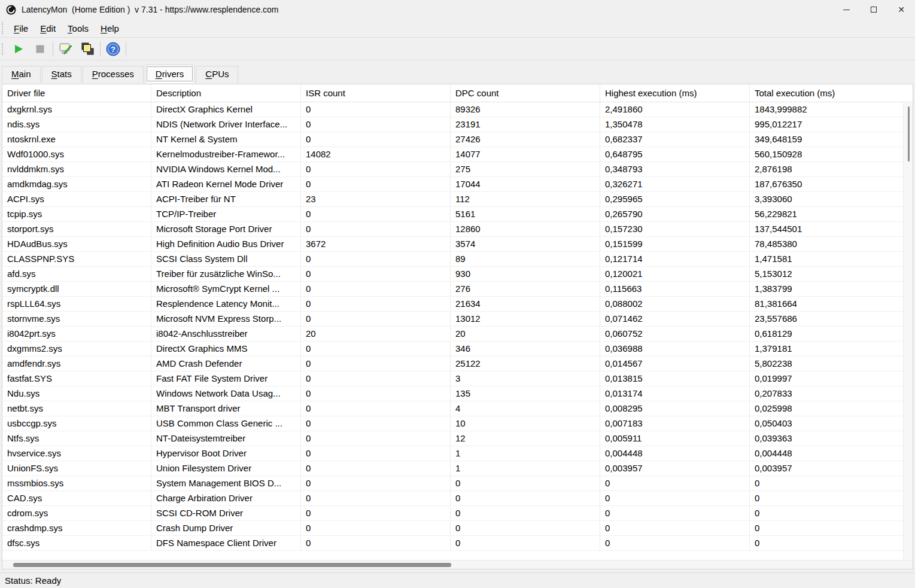 The image size is (915, 588). Describe the element at coordinates (457, 319) in the screenshot. I see `table-row: stornvme.sysMicrosoft NVM Express Storp.…` at that location.